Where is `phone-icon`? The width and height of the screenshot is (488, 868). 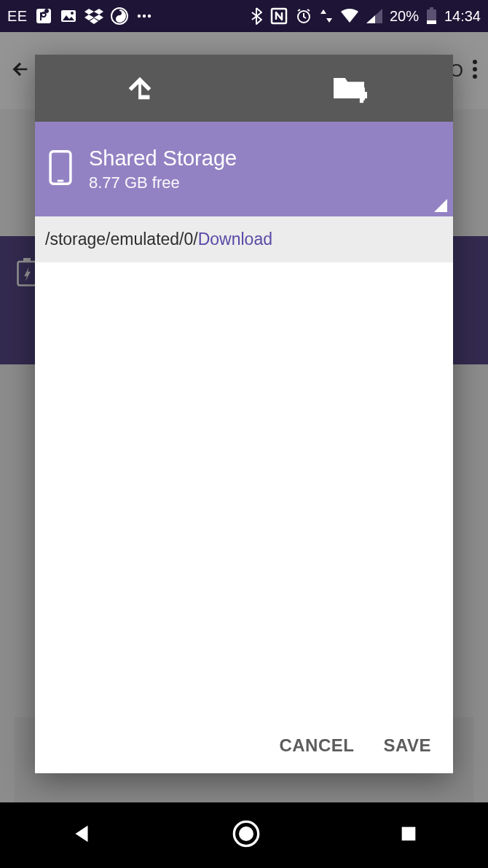 phone-icon is located at coordinates (60, 169).